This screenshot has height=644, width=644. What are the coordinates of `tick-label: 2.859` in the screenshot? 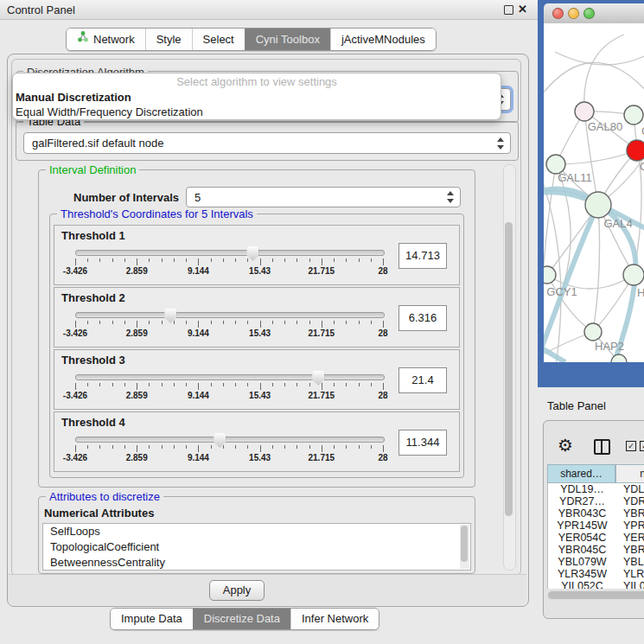 It's located at (137, 458).